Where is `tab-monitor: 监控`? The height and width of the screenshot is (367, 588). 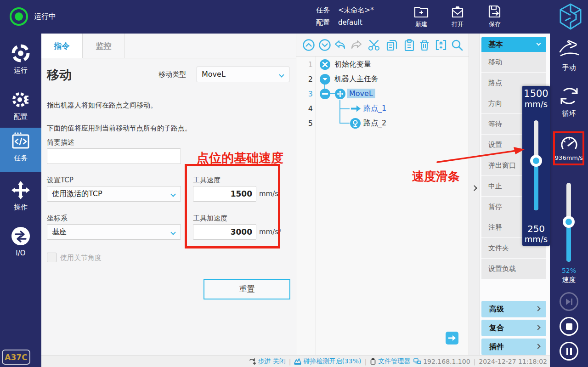
tab-monitor: 监控 is located at coordinates (104, 46).